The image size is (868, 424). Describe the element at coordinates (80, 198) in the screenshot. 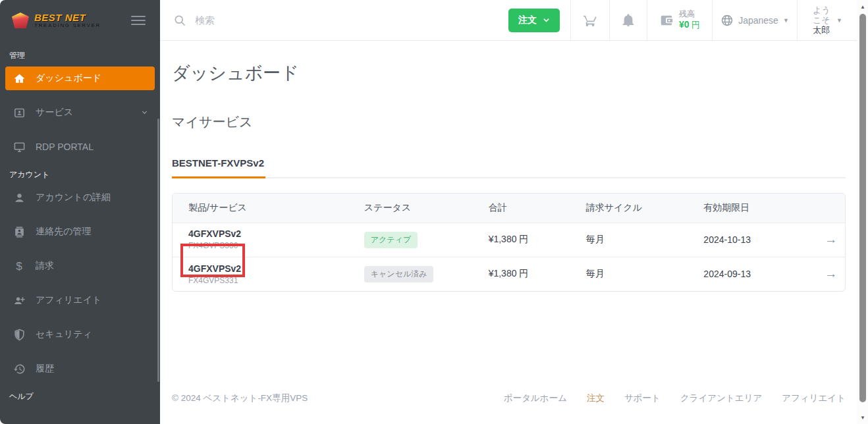

I see `sidebar-item-account-details: アカウントの詳細` at that location.